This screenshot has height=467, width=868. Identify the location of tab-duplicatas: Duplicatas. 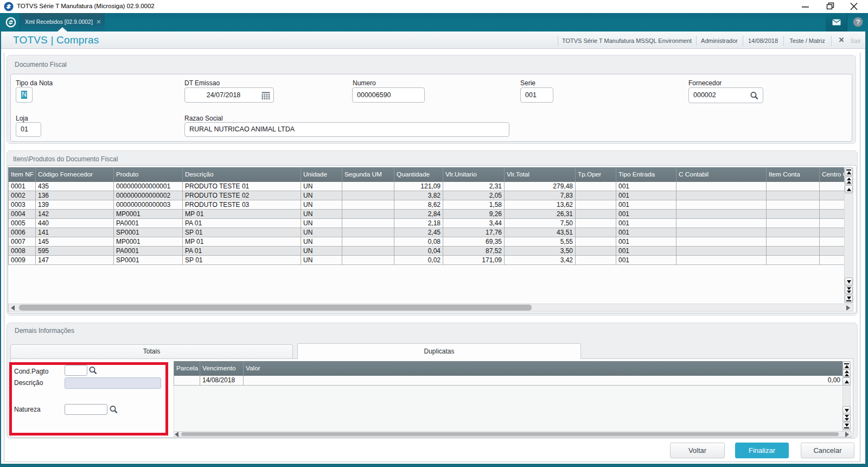
(439, 351).